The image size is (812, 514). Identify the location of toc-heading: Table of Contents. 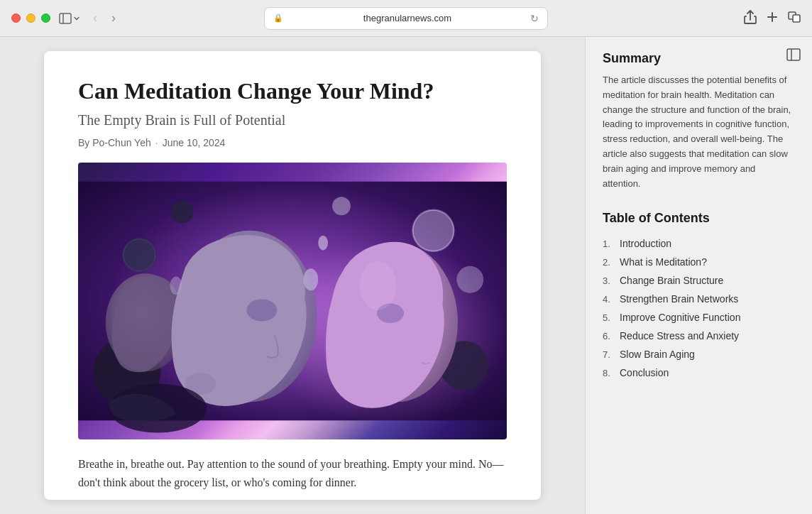
(698, 219).